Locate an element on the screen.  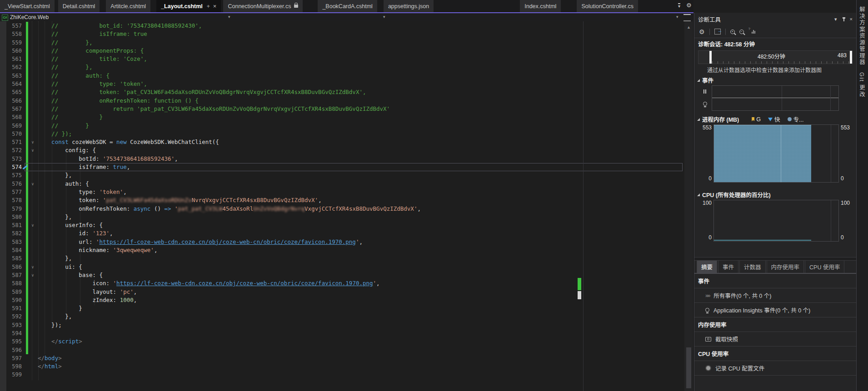
file-tab: appsettings.json is located at coordinates (409, 6).